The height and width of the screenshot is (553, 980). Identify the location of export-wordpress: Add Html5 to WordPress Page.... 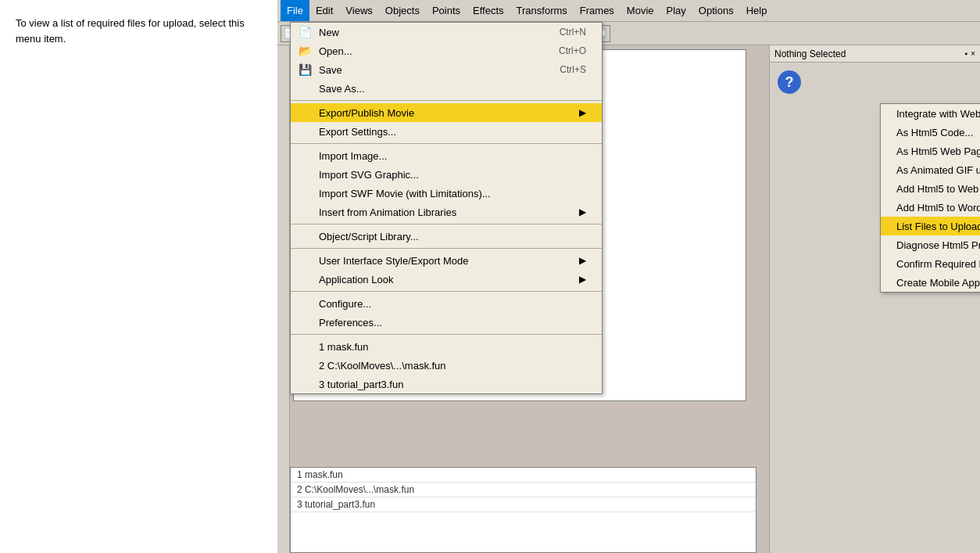
(930, 207).